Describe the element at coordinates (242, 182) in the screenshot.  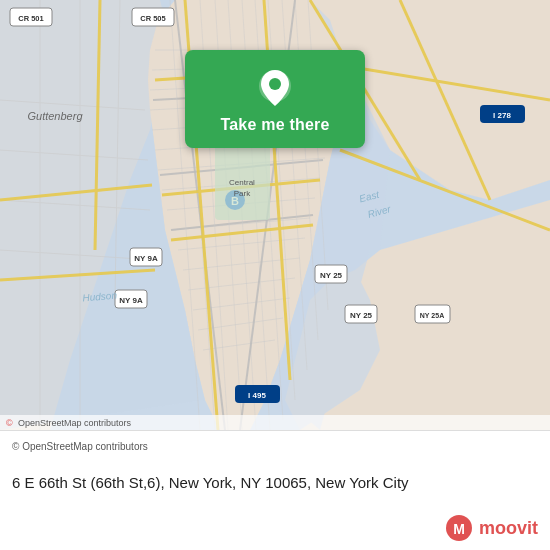
I see `svg-text: Central` at that location.